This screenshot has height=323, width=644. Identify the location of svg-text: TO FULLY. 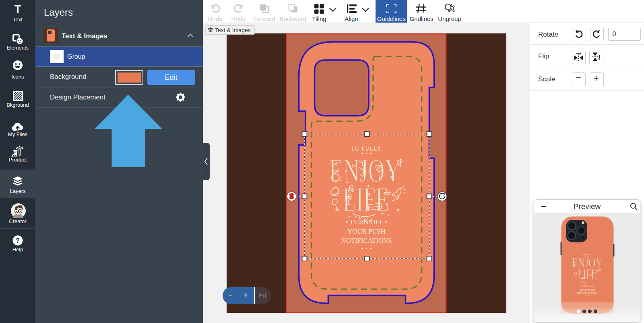
(366, 148).